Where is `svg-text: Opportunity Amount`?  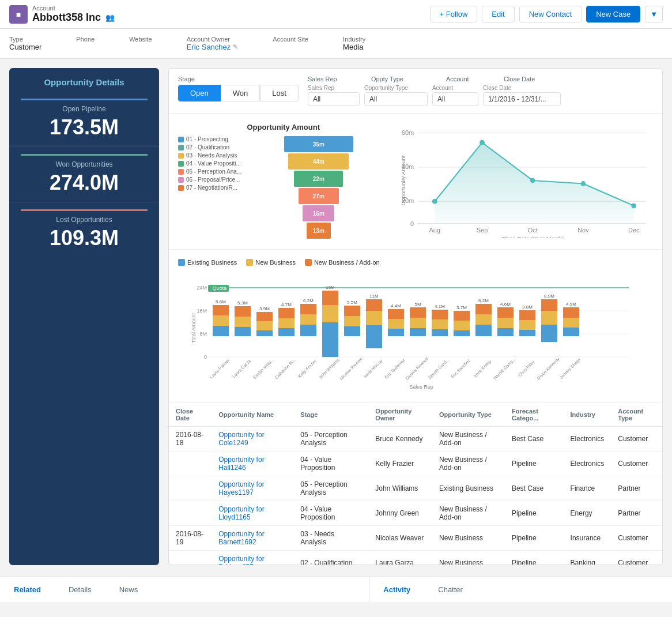 svg-text: Opportunity Amount is located at coordinates (403, 180).